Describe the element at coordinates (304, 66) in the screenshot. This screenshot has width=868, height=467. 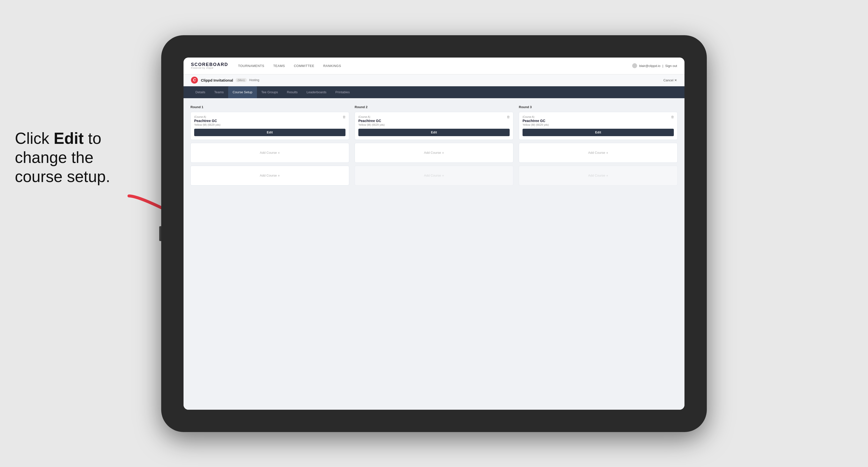
I see `nav-committee: COMMITTEE` at that location.